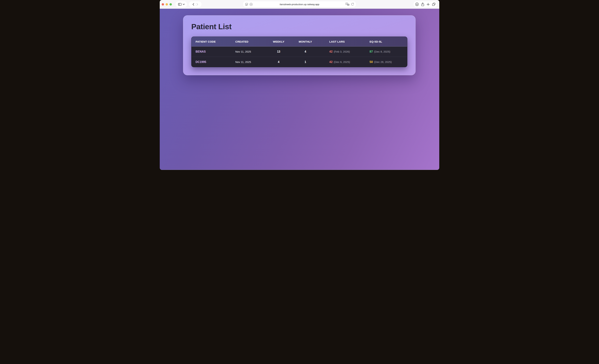  What do you see at coordinates (305, 52) in the screenshot?
I see `monthly-cell: 4` at bounding box center [305, 52].